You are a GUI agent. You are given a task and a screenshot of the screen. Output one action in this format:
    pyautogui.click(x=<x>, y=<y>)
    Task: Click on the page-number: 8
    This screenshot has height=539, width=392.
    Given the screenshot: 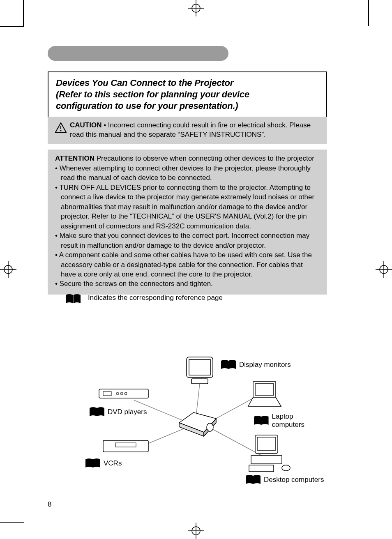 What is the action you would take?
    pyautogui.click(x=49, y=504)
    